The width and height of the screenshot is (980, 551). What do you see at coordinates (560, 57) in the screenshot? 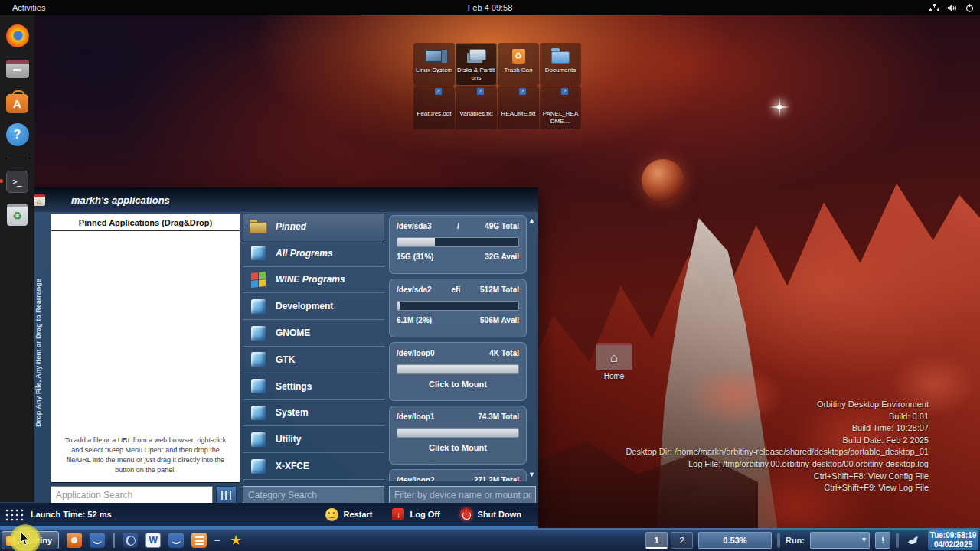
I see `folder-icon` at bounding box center [560, 57].